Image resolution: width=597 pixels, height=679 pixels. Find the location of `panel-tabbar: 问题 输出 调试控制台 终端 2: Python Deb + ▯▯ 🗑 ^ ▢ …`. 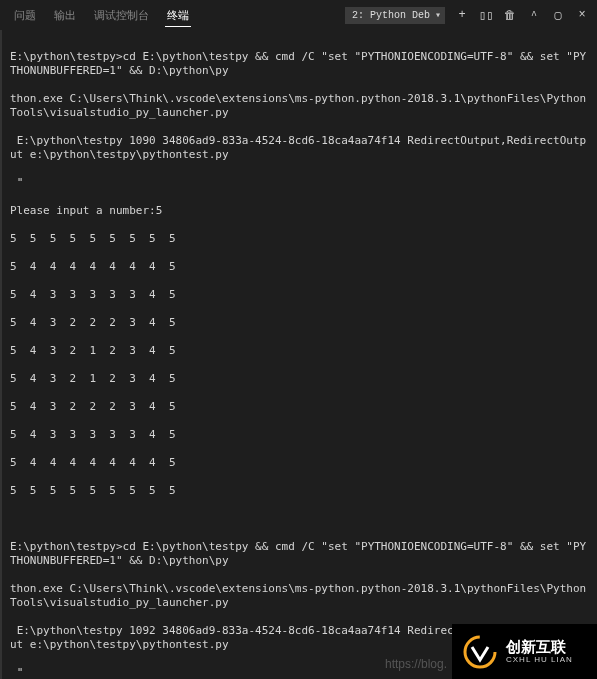

panel-tabbar: 问题 输出 调试控制台 终端 2: Python Deb + ▯▯ 🗑 ^ ▢ … is located at coordinates (298, 15).